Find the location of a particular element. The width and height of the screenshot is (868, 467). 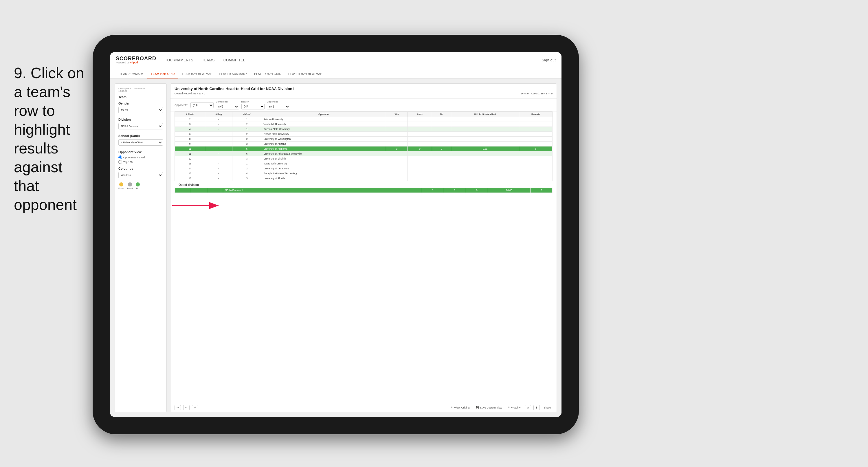

table-row: 8 - 2 University of Washington is located at coordinates (364, 139).